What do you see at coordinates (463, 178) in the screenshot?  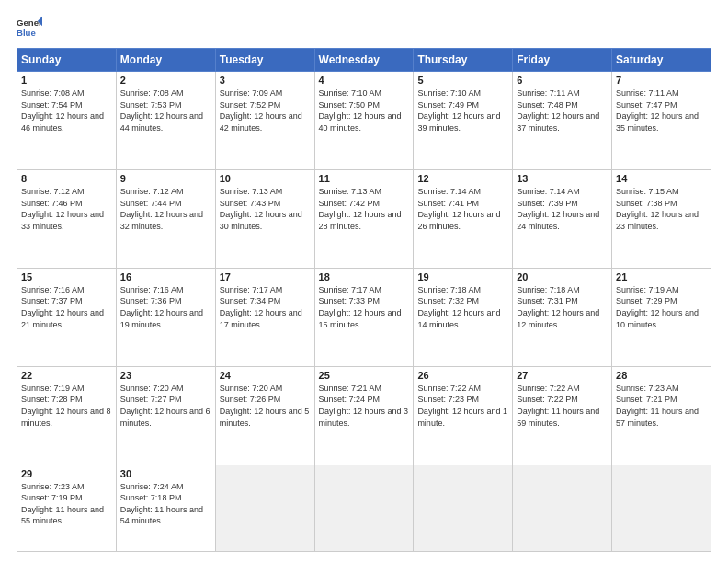 I see `day-number: 12` at bounding box center [463, 178].